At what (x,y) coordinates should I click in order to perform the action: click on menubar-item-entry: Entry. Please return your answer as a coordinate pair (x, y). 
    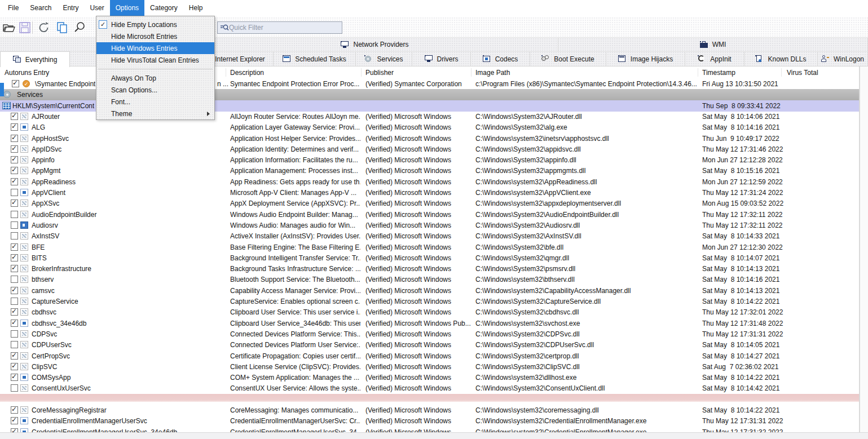
    Looking at the image, I should click on (71, 8).